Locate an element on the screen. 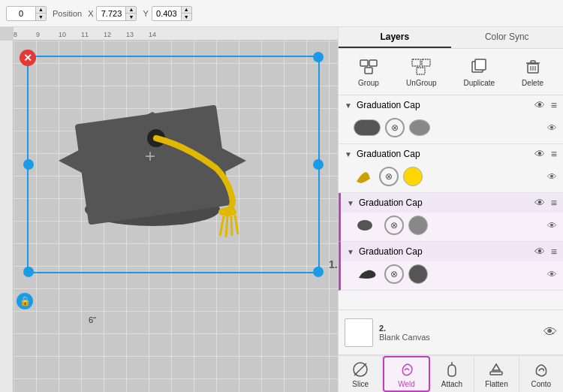 Image resolution: width=563 pixels, height=392 pixels. duplicate-button: Duplicate is located at coordinates (479, 72).